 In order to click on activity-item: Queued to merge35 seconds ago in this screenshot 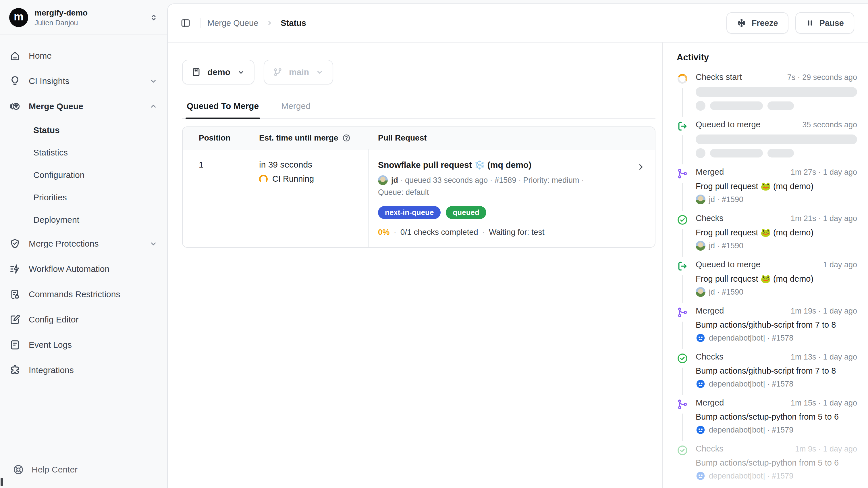, I will do `click(767, 139)`.